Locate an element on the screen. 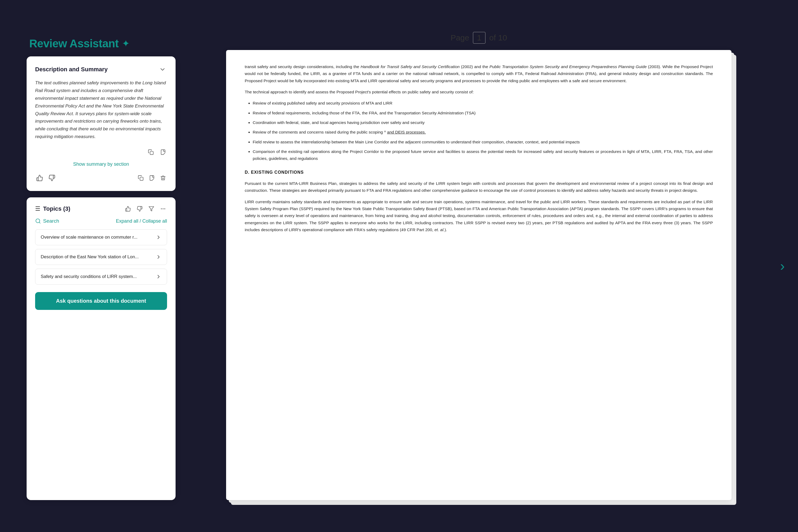 The image size is (798, 532). thumbs-down-icon-topics is located at coordinates (140, 209).